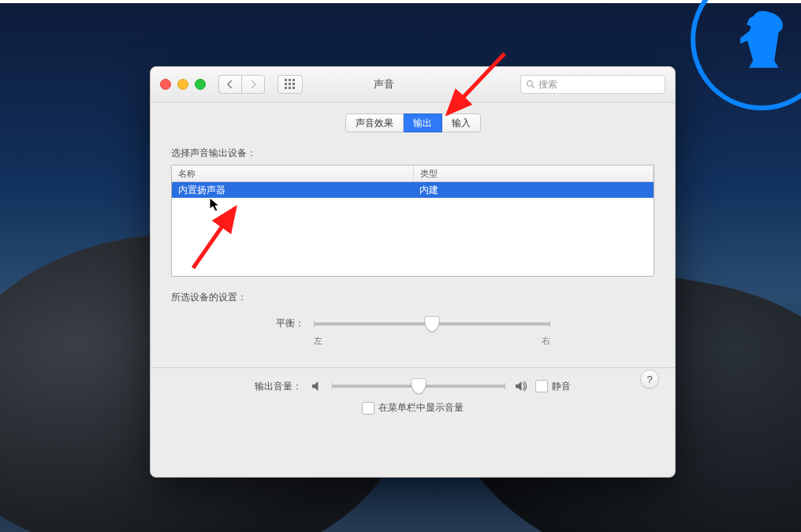 The width and height of the screenshot is (801, 532). Describe the element at coordinates (290, 323) in the screenshot. I see `balance-label: 平衡：` at that location.